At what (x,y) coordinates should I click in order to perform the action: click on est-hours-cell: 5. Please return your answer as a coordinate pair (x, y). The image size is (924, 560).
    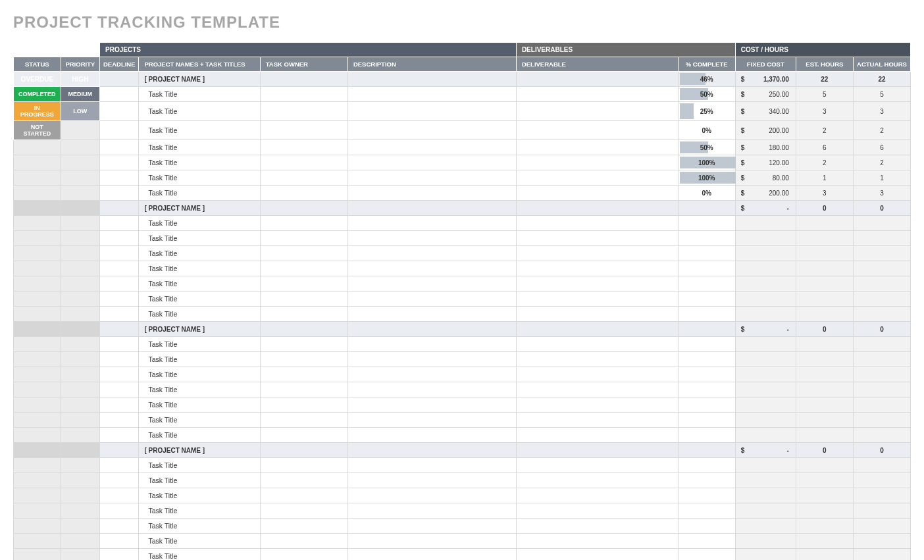
    Looking at the image, I should click on (824, 95).